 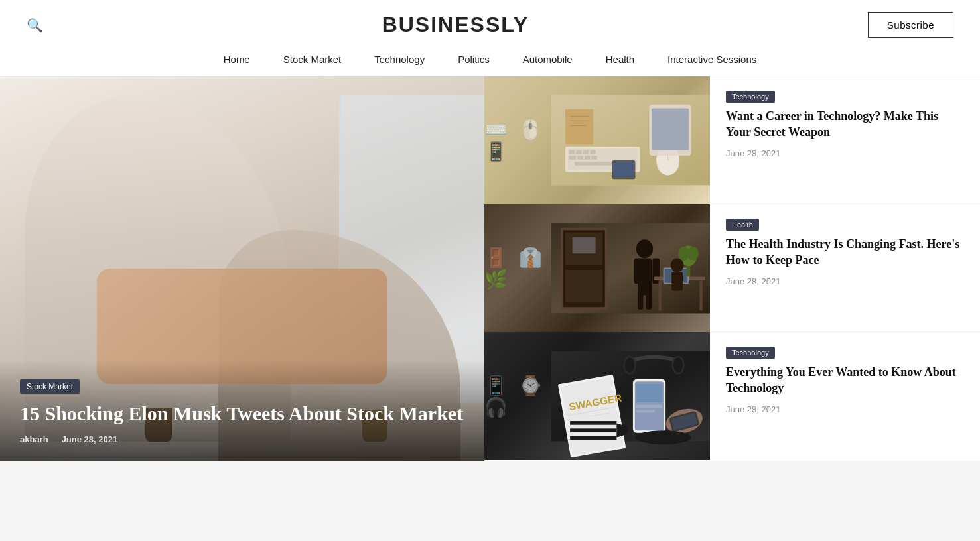 What do you see at coordinates (597, 396) in the screenshot?
I see `article-thumb-3: SWAGGER` at bounding box center [597, 396].